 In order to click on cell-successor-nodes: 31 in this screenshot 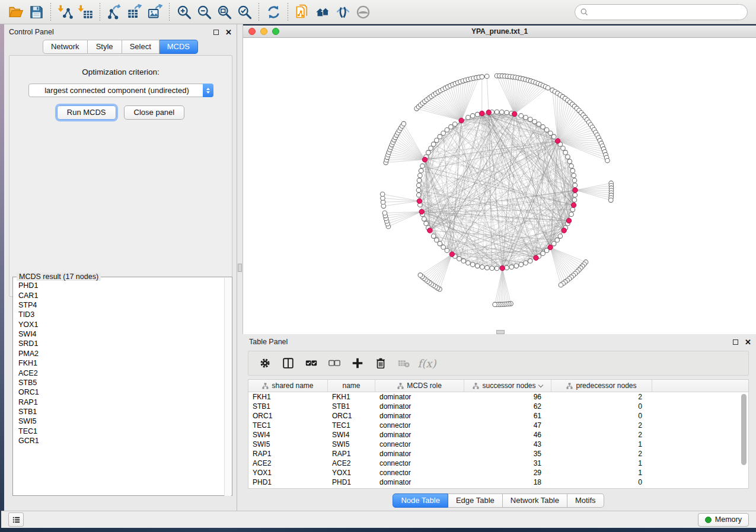, I will do `click(508, 463)`.